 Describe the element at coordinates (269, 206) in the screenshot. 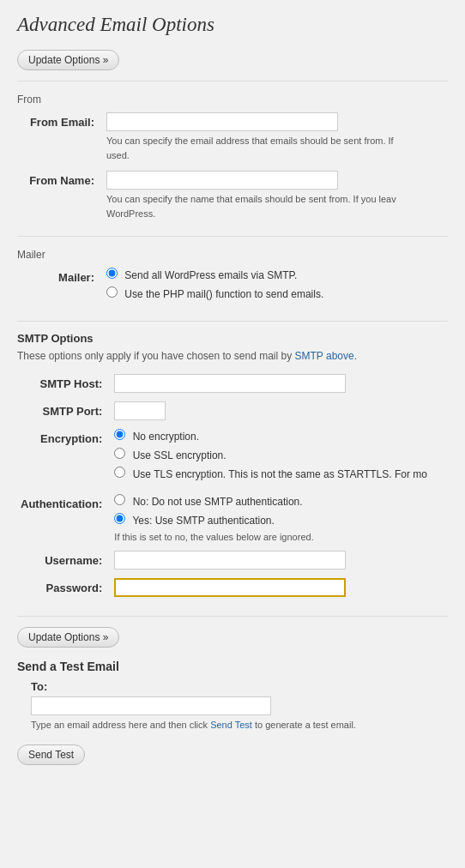

I see `from-name-help: You can specify the name that emails sho…` at that location.